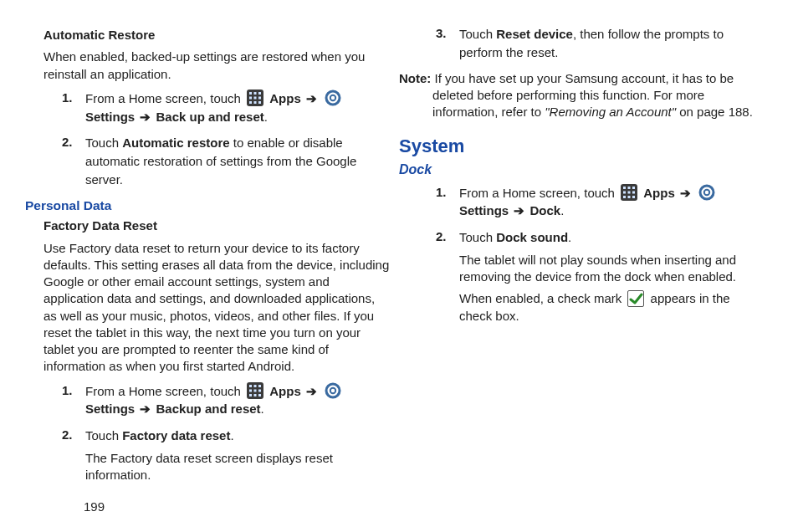  I want to click on heading-dock: Dock, so click(582, 170).